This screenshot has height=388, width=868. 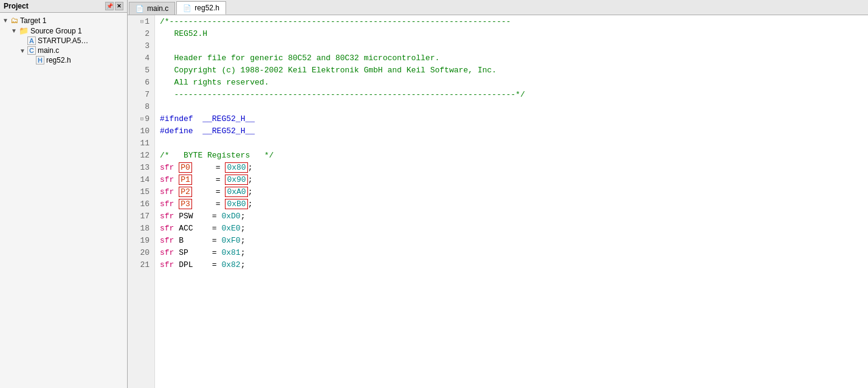 I want to click on line-num-20: 20, so click(x=141, y=252).